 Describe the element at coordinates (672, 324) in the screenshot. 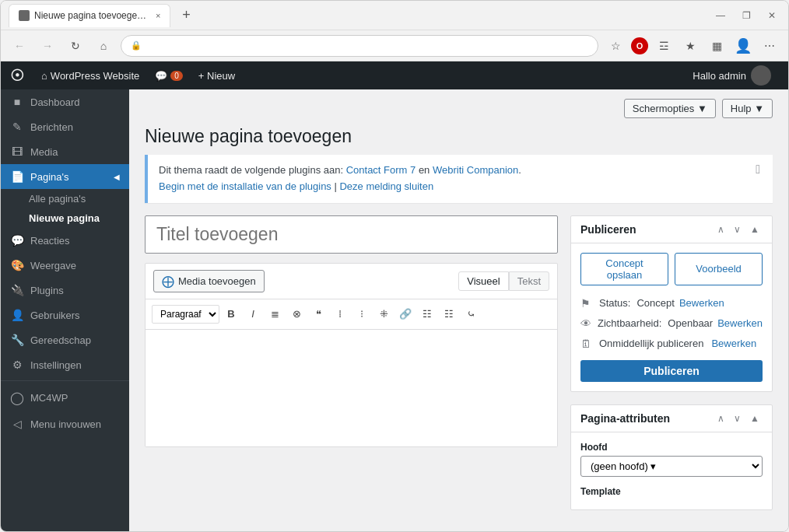

I see `visibility-row: 👁 Zichtbaarheid: Openbaar Bewerken` at that location.